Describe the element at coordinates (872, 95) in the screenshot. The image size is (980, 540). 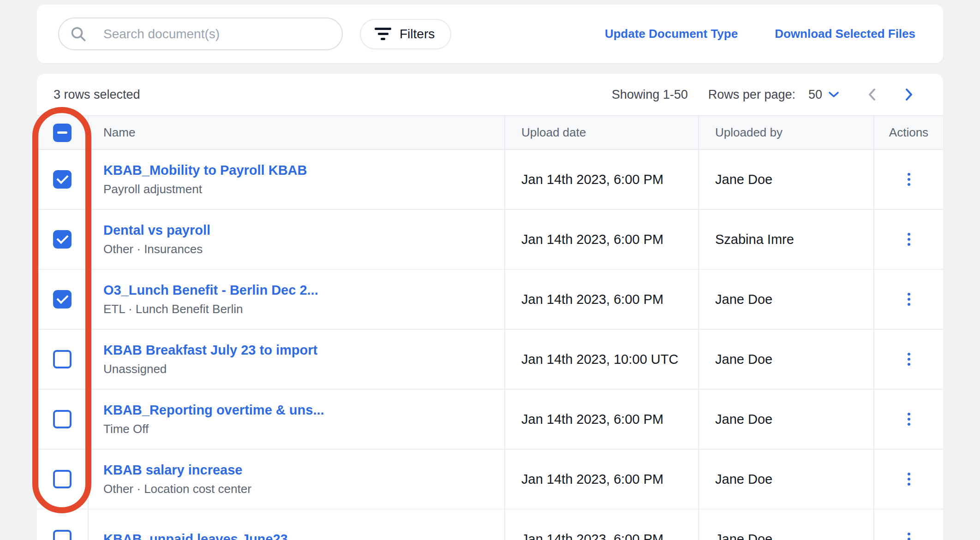
I see `chevron-left-icon` at that location.